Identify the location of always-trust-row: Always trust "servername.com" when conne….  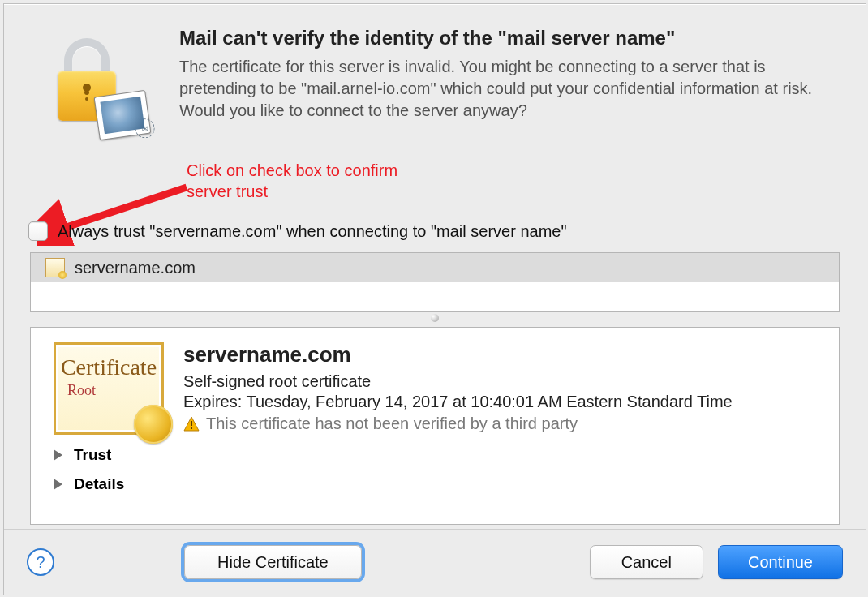
(298, 231).